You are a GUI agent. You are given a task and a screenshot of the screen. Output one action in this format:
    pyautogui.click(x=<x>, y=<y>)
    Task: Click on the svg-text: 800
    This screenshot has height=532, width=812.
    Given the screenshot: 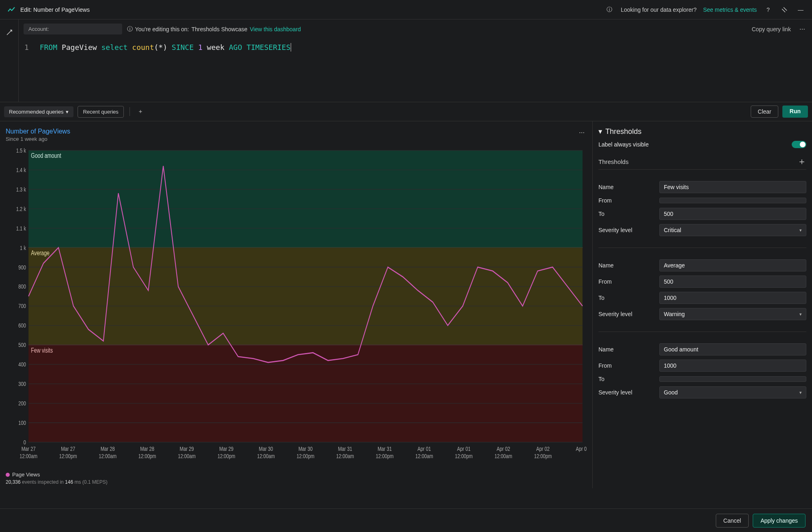 What is the action you would take?
    pyautogui.click(x=22, y=286)
    